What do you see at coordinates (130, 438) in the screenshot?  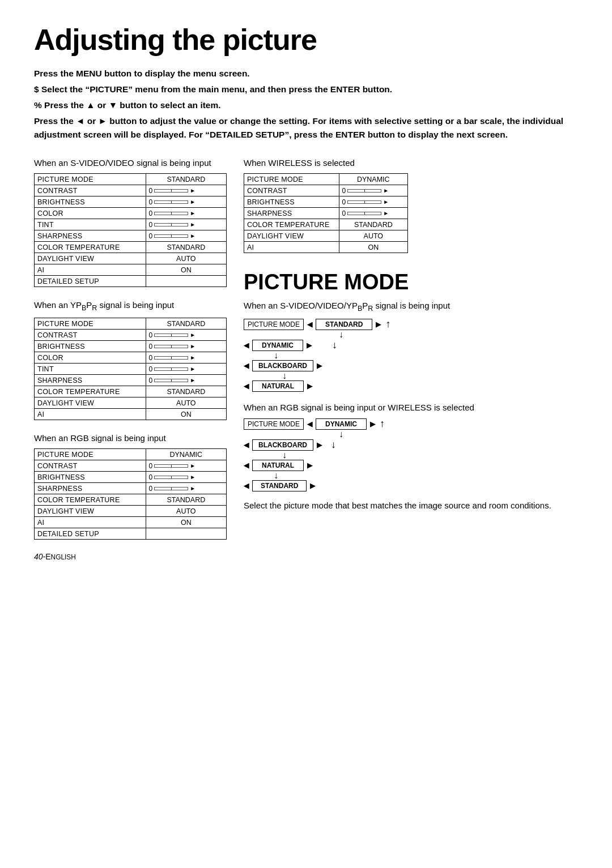 I see `rgb-label: When an RGB signal is being input` at bounding box center [130, 438].